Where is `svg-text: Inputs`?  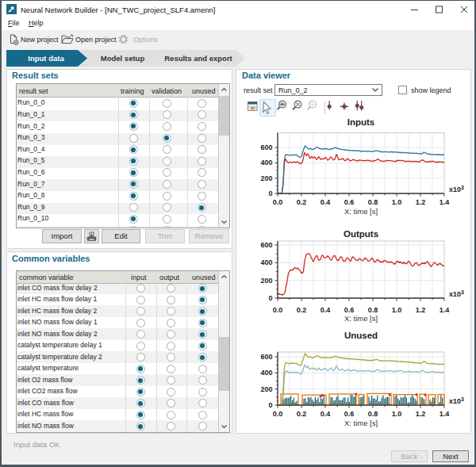 svg-text: Inputs is located at coordinates (362, 122).